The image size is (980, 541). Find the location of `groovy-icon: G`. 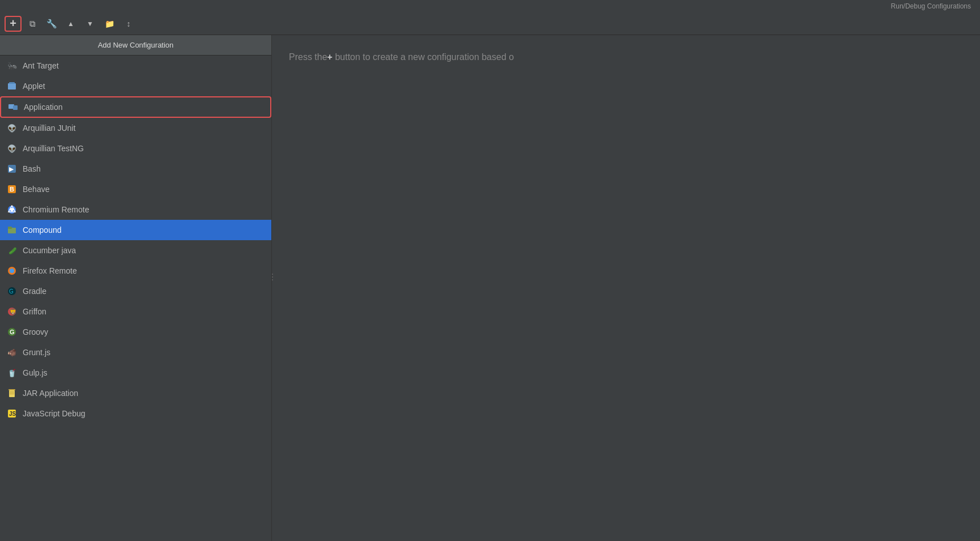

groovy-icon: G is located at coordinates (12, 332).